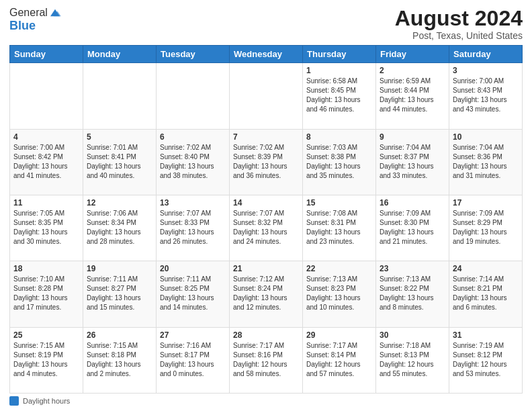  Describe the element at coordinates (23, 26) in the screenshot. I see `logo-blue-text: Blue` at that location.